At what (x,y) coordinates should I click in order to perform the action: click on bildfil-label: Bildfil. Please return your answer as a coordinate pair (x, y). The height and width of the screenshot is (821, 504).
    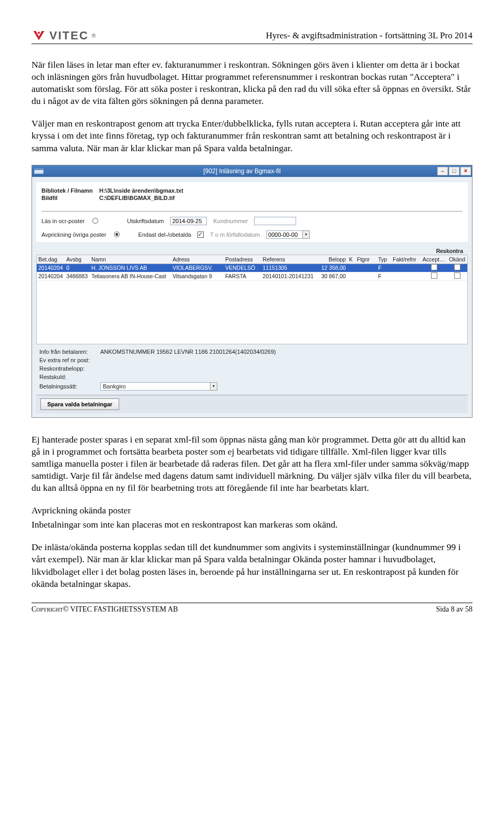
    Looking at the image, I should click on (70, 198).